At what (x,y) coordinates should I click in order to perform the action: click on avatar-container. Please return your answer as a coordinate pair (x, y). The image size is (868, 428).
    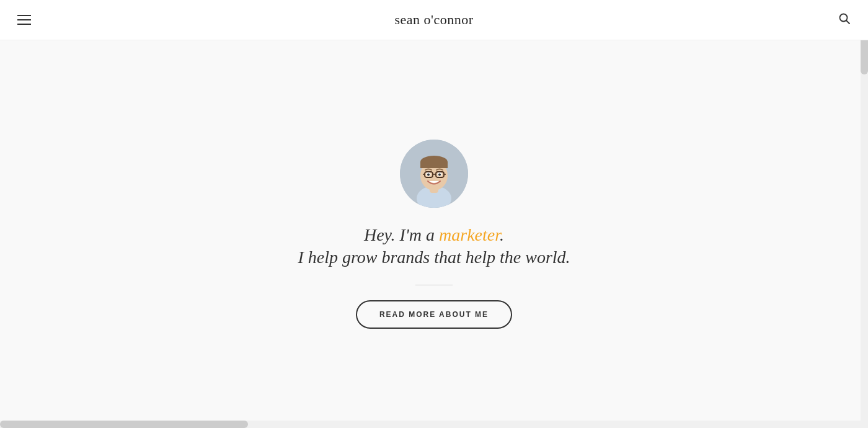
    Looking at the image, I should click on (434, 174).